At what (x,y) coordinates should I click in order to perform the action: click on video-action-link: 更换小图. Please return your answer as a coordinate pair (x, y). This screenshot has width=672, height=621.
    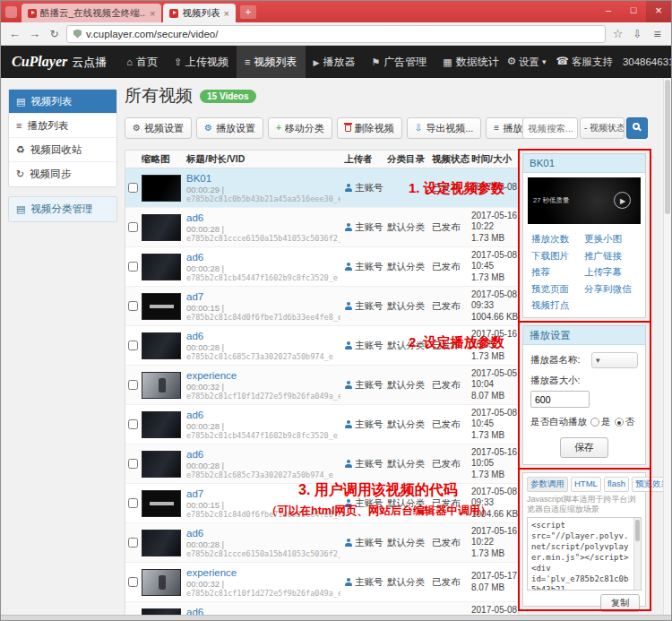
    Looking at the image, I should click on (611, 239).